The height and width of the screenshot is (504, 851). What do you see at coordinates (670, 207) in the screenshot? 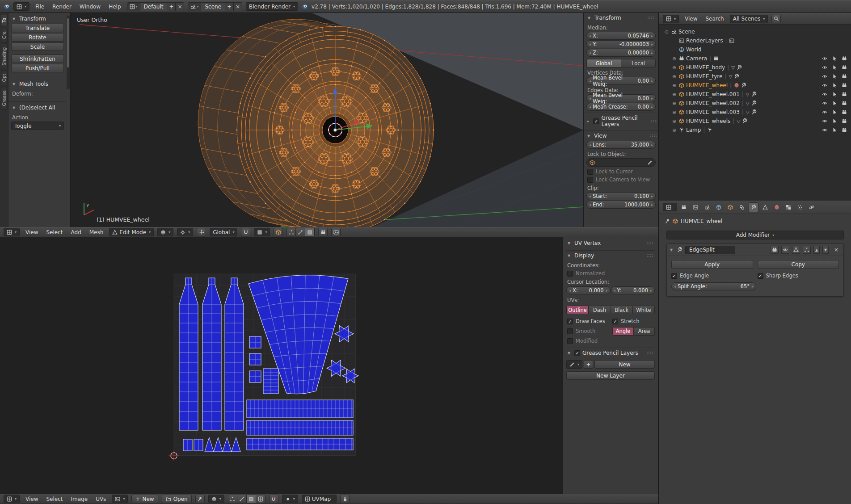
I see `editor-type-dropdown-properties` at bounding box center [670, 207].